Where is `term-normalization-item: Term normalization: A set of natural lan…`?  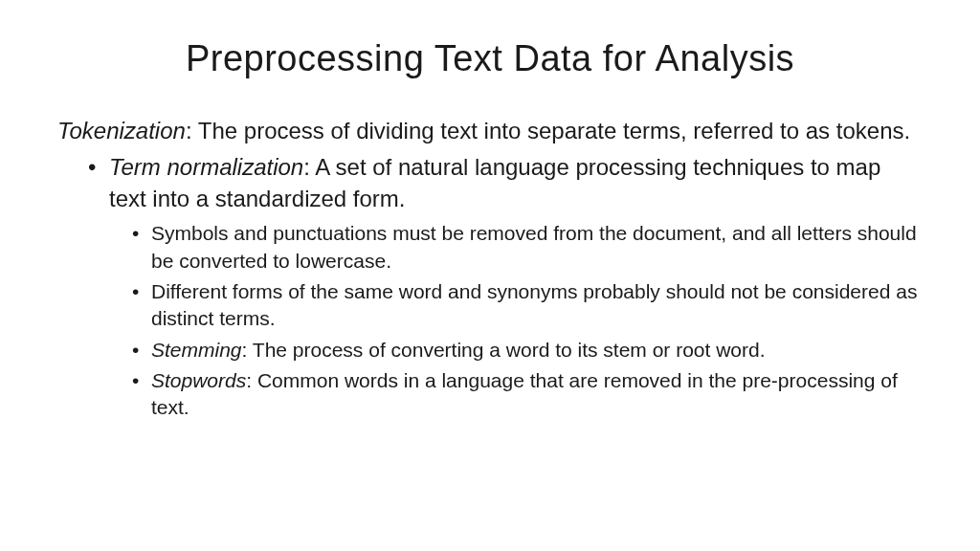
term-normalization-item: Term normalization: A set of natural lan… is located at coordinates (505, 184).